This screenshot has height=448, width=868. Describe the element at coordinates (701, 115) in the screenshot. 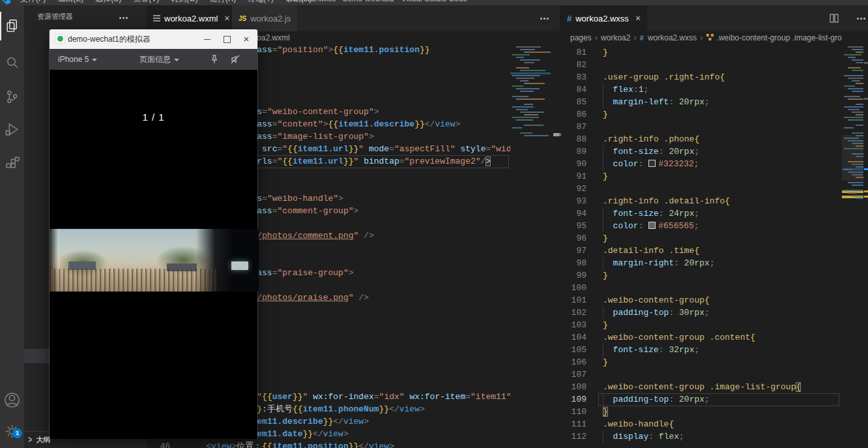

I see `code-line: 86}` at that location.